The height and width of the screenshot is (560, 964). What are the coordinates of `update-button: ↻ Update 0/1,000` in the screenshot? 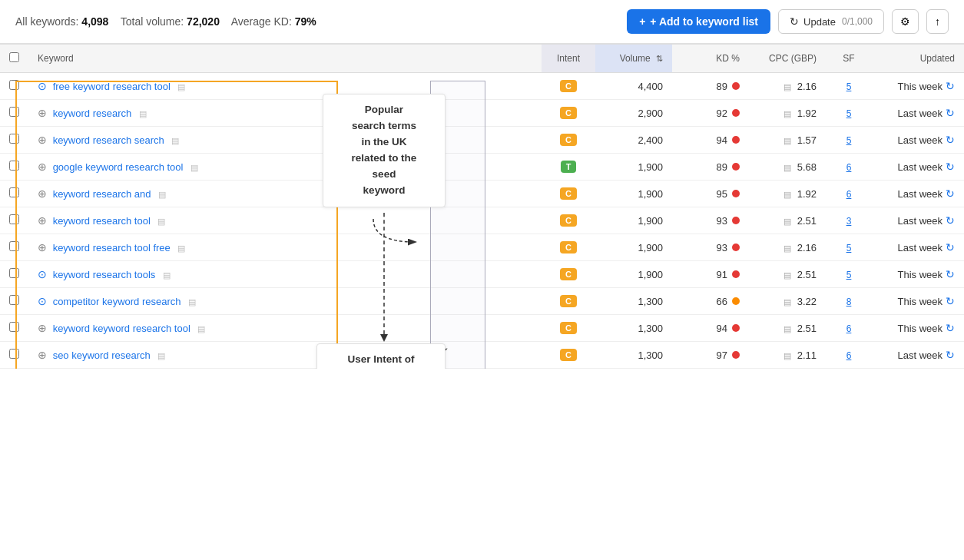 It's located at (831, 22).